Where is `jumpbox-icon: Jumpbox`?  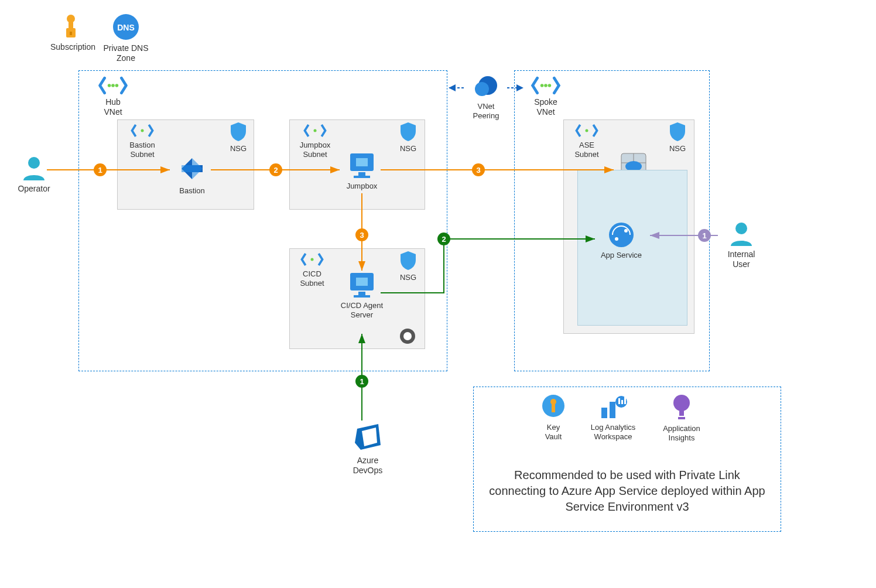 jumpbox-icon: Jumpbox is located at coordinates (362, 171).